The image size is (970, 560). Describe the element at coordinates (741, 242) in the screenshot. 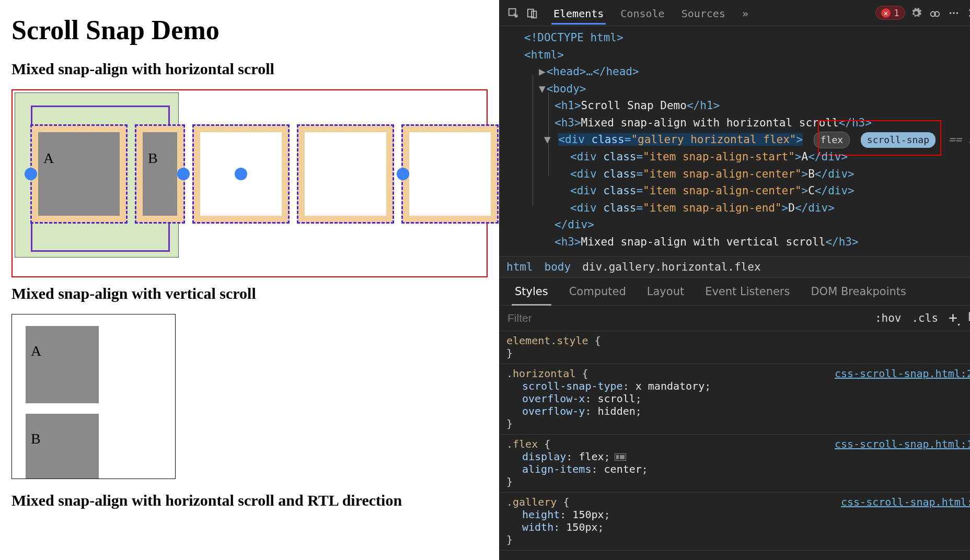

I see `dom-node: <h3>Mixed snap-align with vertical scrol…` at that location.